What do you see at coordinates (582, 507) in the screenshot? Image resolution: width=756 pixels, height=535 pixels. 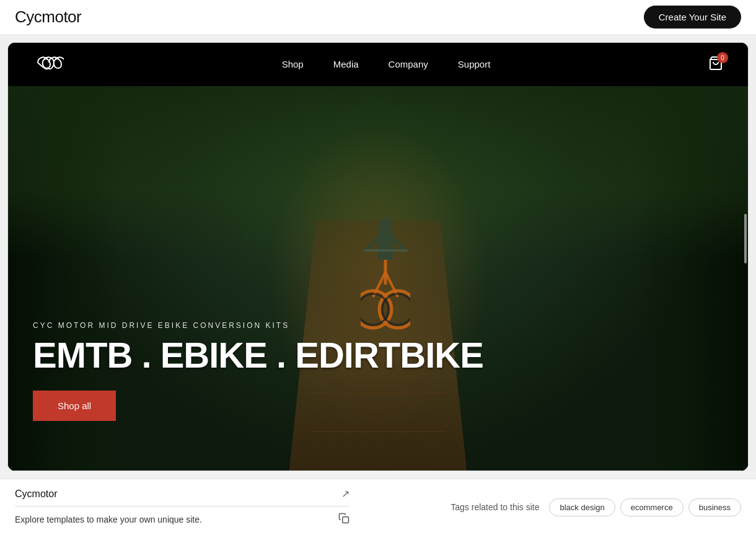 I see `tag-black-design: black design` at bounding box center [582, 507].